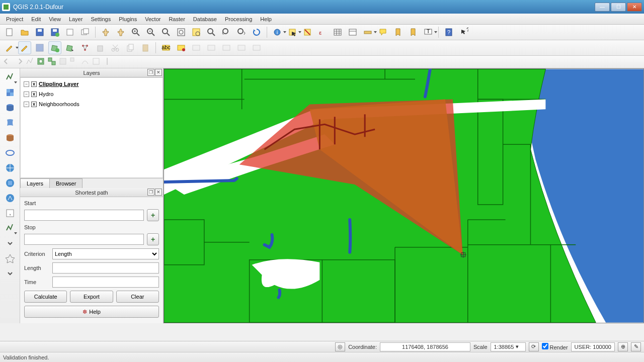 The image size is (644, 362). I want to click on delete-ring-icon, so click(63, 62).